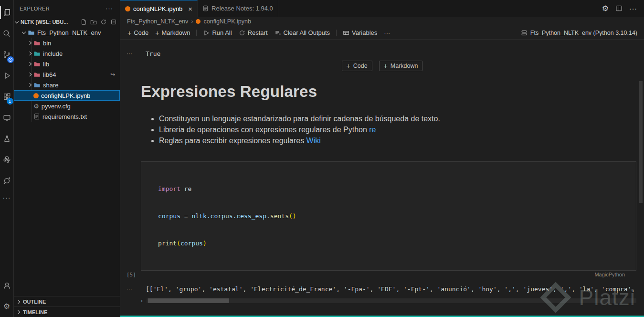 The width and height of the screenshot is (644, 317). I want to click on variables-button: Variables, so click(360, 32).